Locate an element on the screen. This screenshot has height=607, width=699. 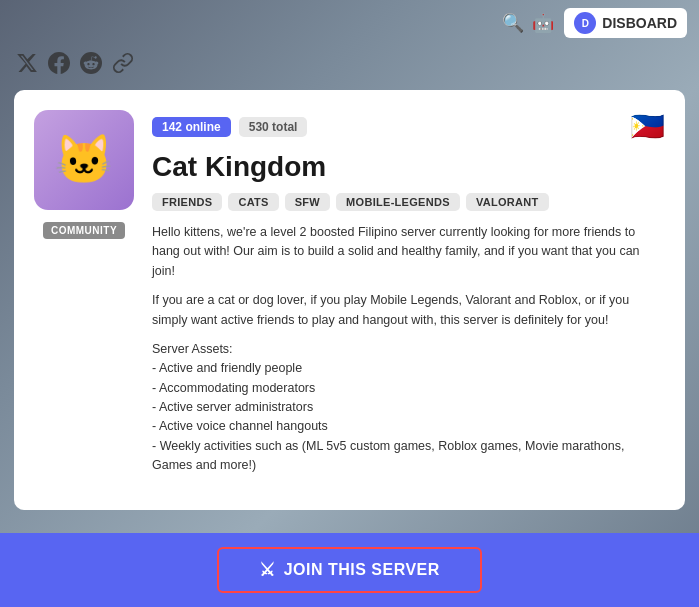
stats-row: 142 online 530 total 🇵🇭 is located at coordinates (408, 126).